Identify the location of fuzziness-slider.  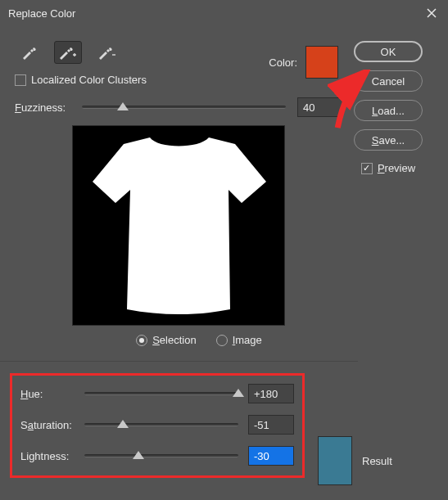
(183, 107).